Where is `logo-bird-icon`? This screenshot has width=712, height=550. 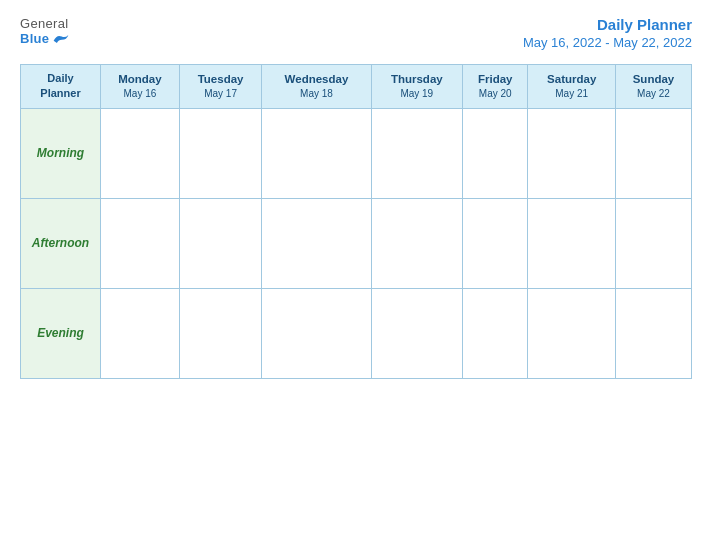
logo-bird-icon is located at coordinates (61, 39).